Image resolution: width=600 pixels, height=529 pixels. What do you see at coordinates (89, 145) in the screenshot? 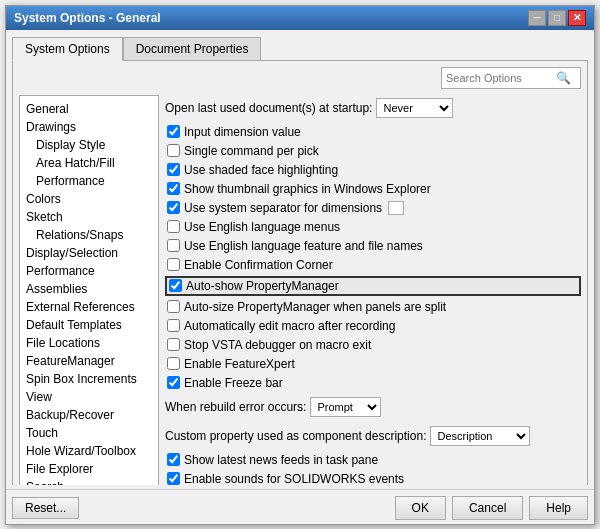
I see `tree-item-display-style: Display Style` at bounding box center [89, 145].